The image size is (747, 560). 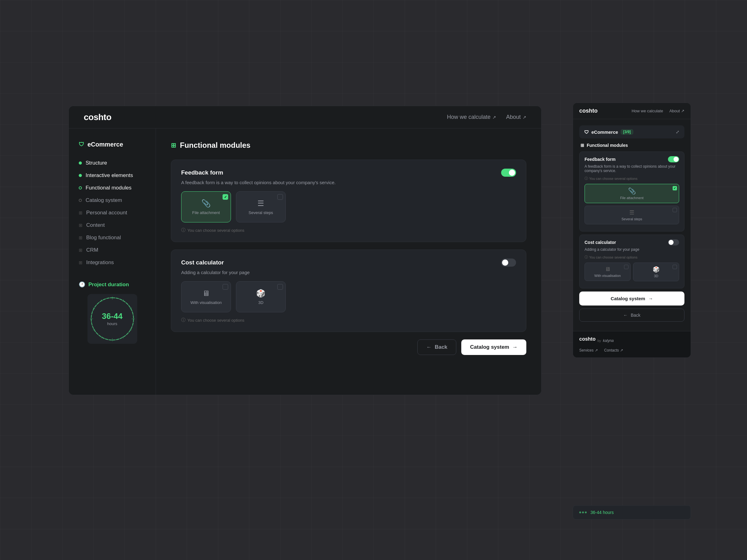 What do you see at coordinates (589, 350) in the screenshot?
I see `mini-services-link: Services ↗` at bounding box center [589, 350].